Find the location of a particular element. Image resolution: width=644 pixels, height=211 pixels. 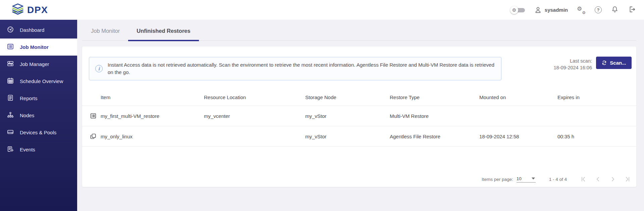

sidebar-item-schedule-overview: Schedule Overview is located at coordinates (39, 81).